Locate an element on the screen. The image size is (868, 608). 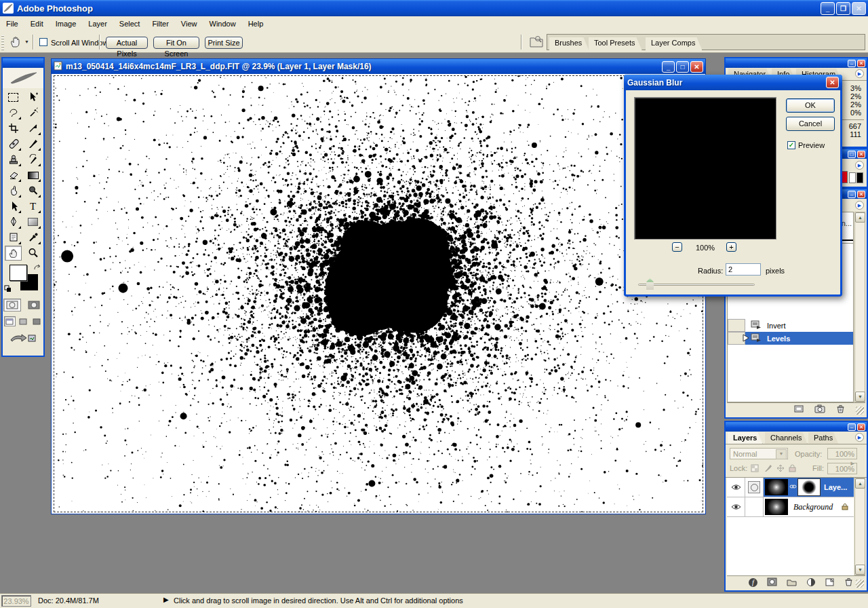
layer-mask-thumbnail is located at coordinates (809, 487).